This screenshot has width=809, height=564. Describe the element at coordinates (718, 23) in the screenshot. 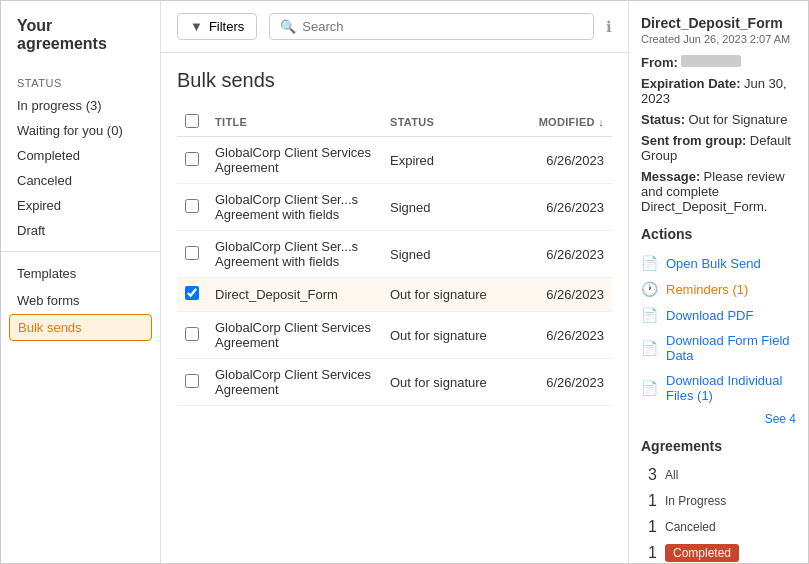

I see `panel-title: Direct_Deposit_Form` at that location.